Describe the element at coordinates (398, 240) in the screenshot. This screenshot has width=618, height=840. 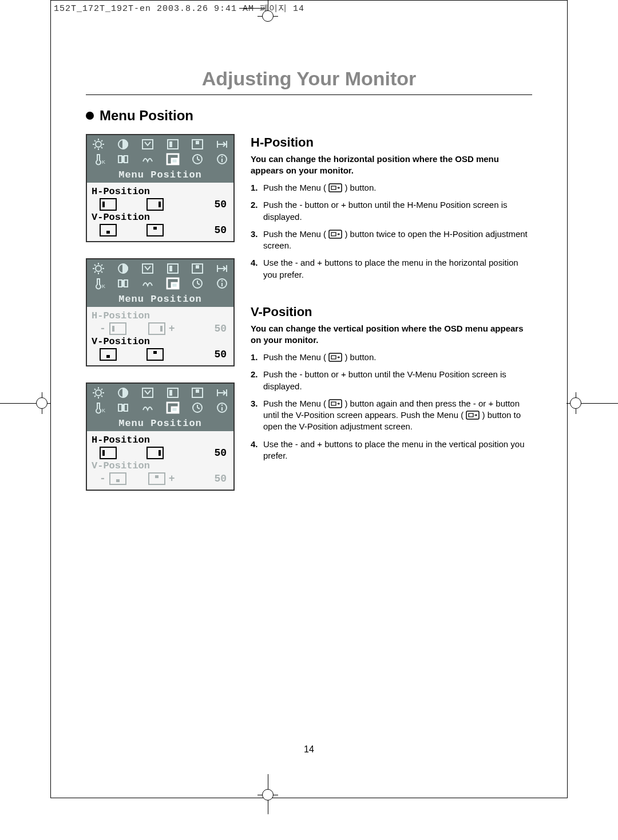
I see `step-text: Push the Menu ( ) button twice to open t…` at that location.